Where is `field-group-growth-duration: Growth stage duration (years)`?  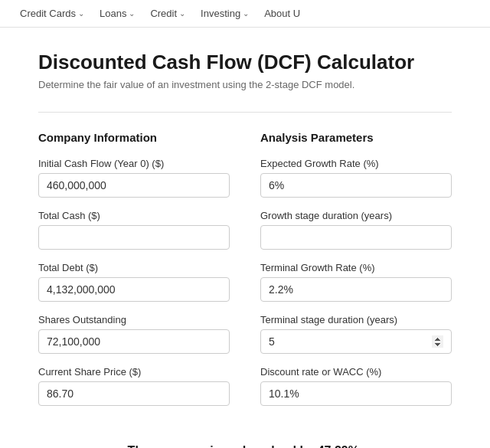 field-group-growth-duration: Growth stage duration (years) is located at coordinates (356, 230).